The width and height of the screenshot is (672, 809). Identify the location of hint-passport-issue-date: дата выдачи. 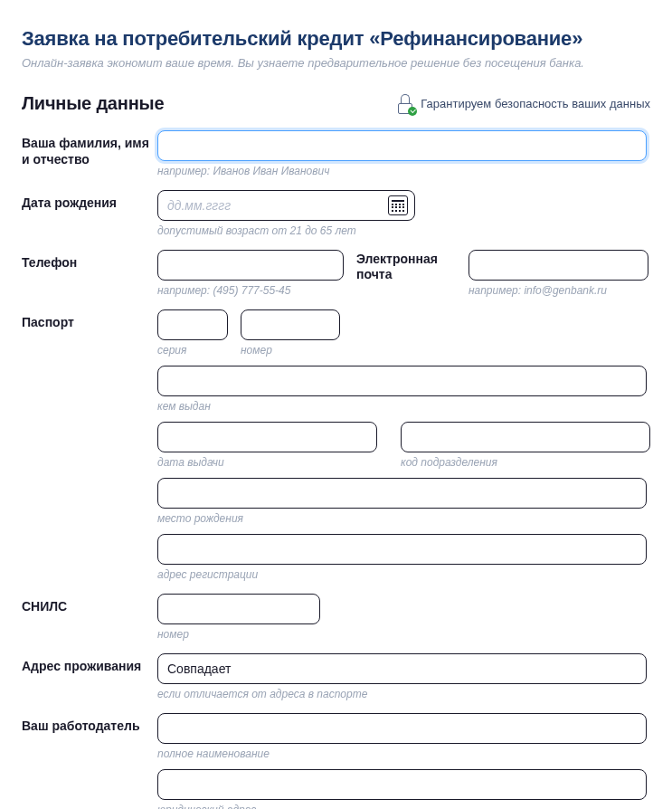
(268, 462).